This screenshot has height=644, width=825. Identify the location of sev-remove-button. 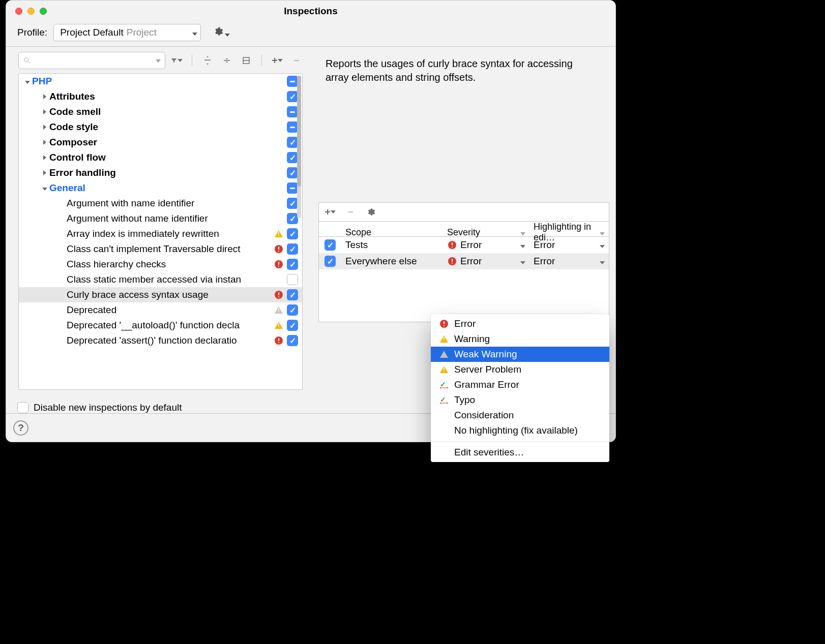
(350, 212).